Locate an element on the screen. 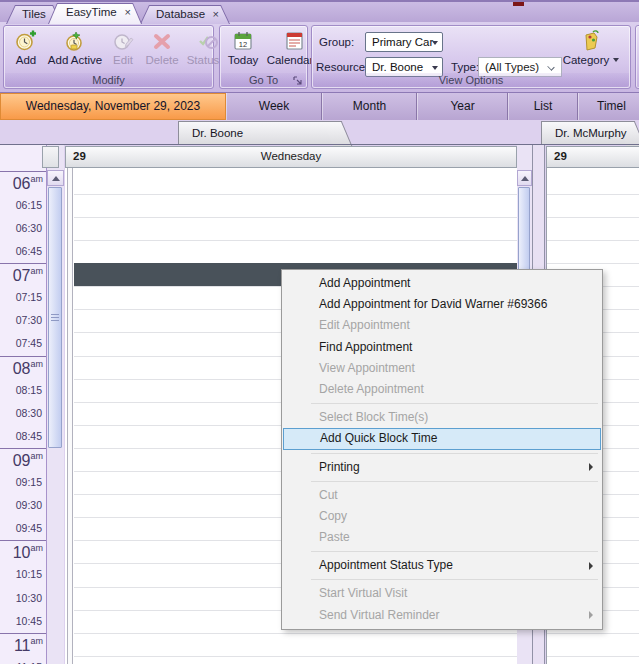 The height and width of the screenshot is (664, 639). time-label-10-am: 10am is located at coordinates (23, 552).